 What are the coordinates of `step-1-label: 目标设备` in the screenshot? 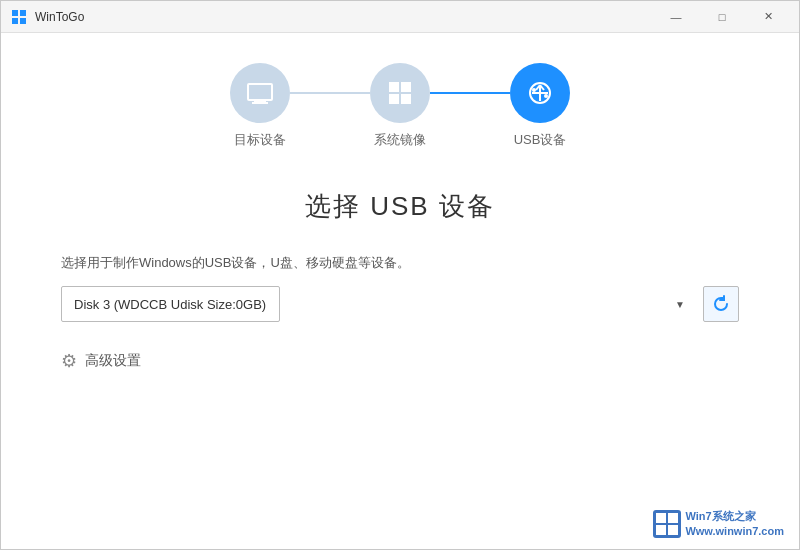 It's located at (260, 140).